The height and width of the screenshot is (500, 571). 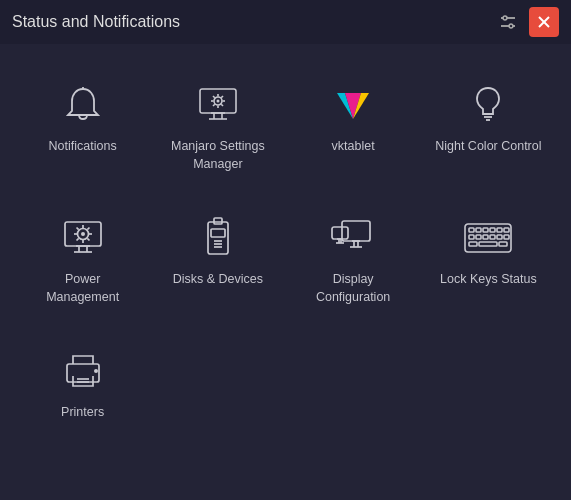 I want to click on disks-devices-label: Disks & Devices, so click(x=218, y=280).